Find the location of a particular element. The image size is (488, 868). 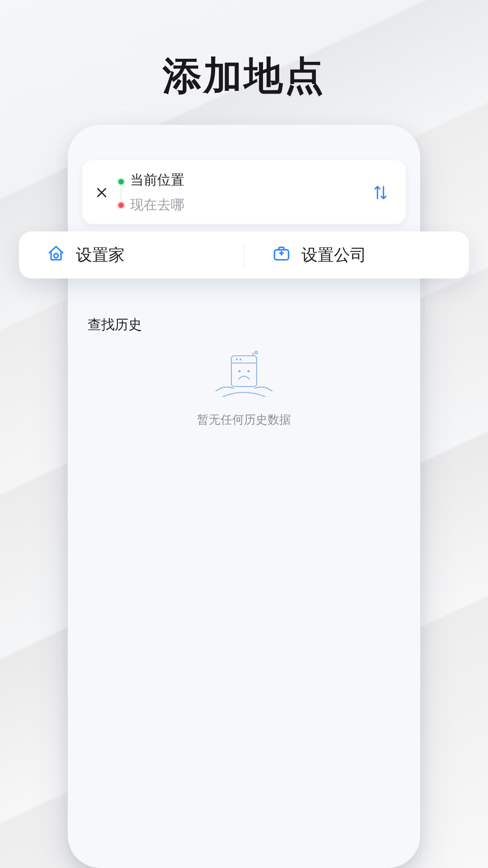

set-home-button: 设置家 is located at coordinates (131, 255).